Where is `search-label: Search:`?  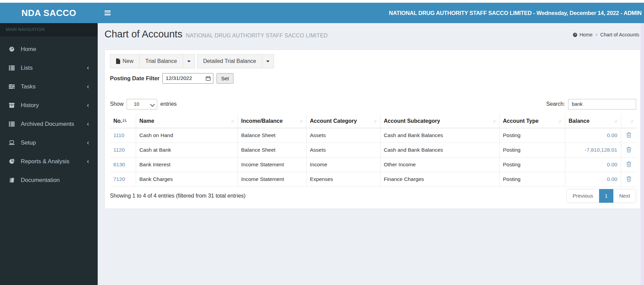 search-label: Search: is located at coordinates (556, 104).